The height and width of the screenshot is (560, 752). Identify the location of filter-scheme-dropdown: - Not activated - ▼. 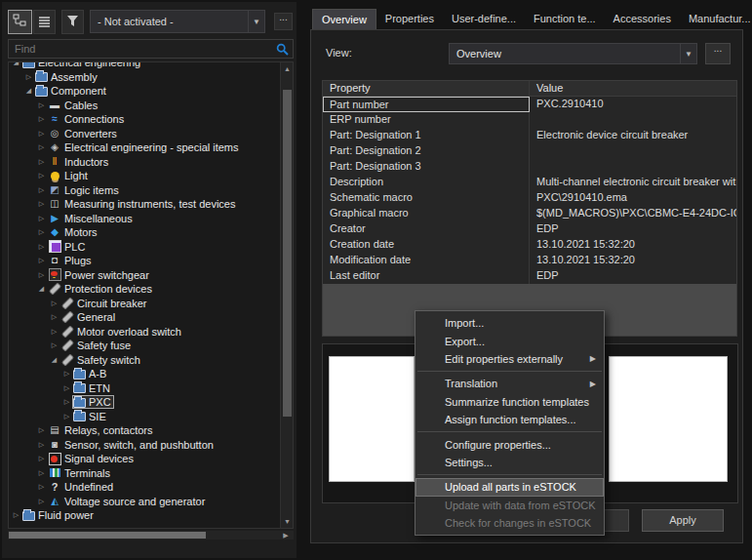
(178, 21).